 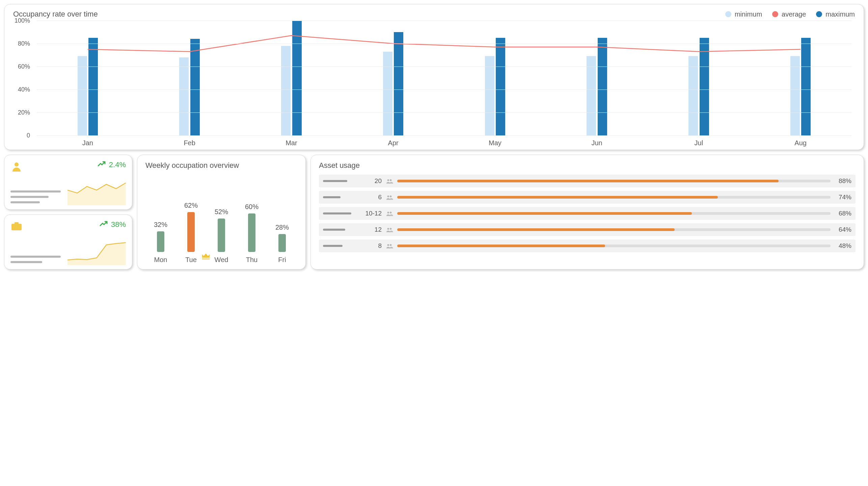 What do you see at coordinates (23, 44) in the screenshot?
I see `y-tick: 80%` at bounding box center [23, 44].